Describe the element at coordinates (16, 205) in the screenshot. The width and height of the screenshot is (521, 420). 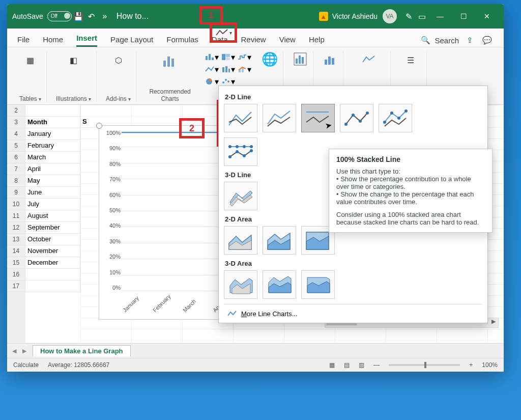
I see `row-header: 10` at that location.